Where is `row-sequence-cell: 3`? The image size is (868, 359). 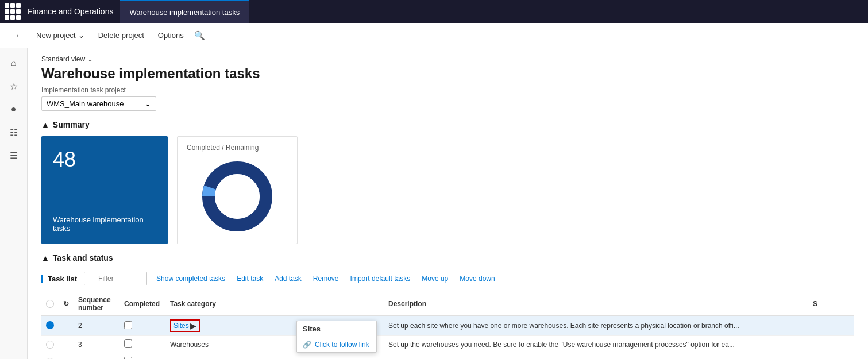 row-sequence-cell: 3 is located at coordinates (97, 345).